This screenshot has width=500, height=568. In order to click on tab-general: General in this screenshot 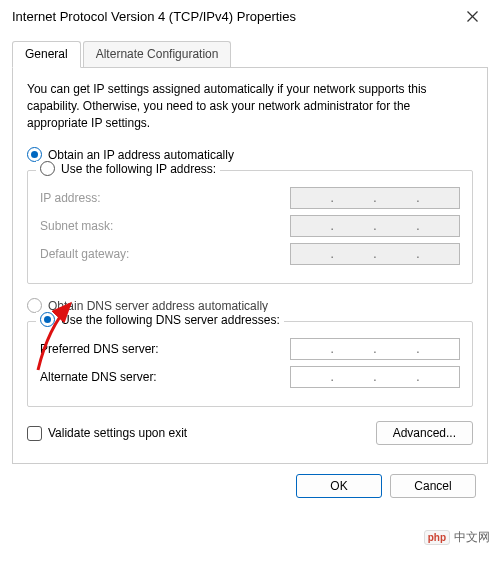, I will do `click(46, 54)`.